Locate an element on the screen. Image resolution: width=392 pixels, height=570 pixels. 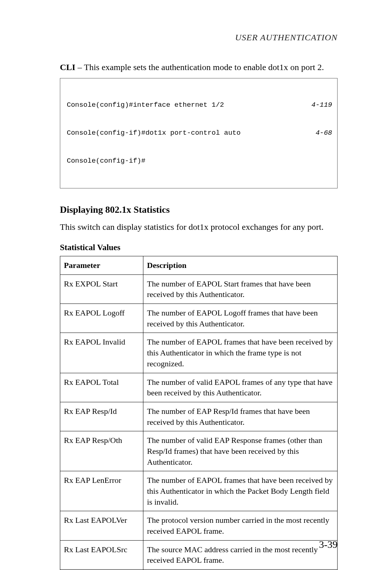
table-row: Rx EAP LenErrorThe number of EAPOL frame… is located at coordinates (199, 491).